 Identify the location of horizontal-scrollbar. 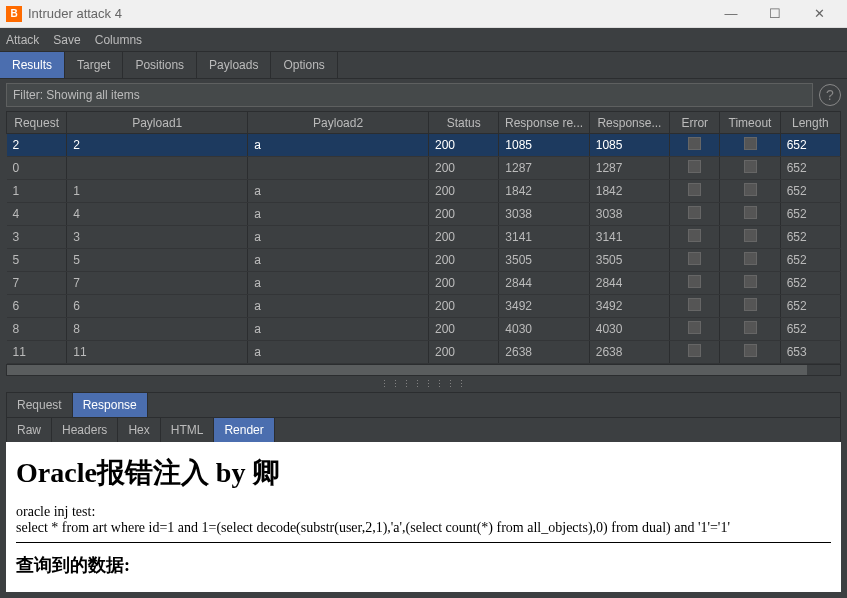
(424, 370).